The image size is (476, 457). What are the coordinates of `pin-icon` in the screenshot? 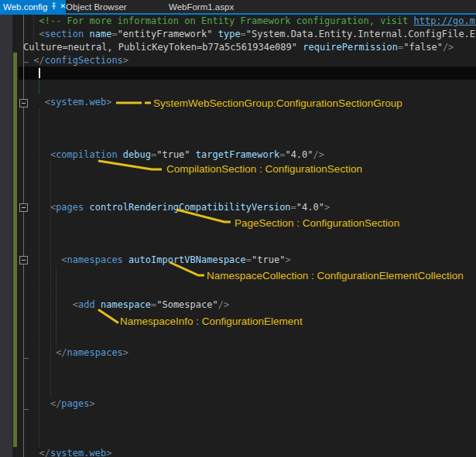 It's located at (53, 6).